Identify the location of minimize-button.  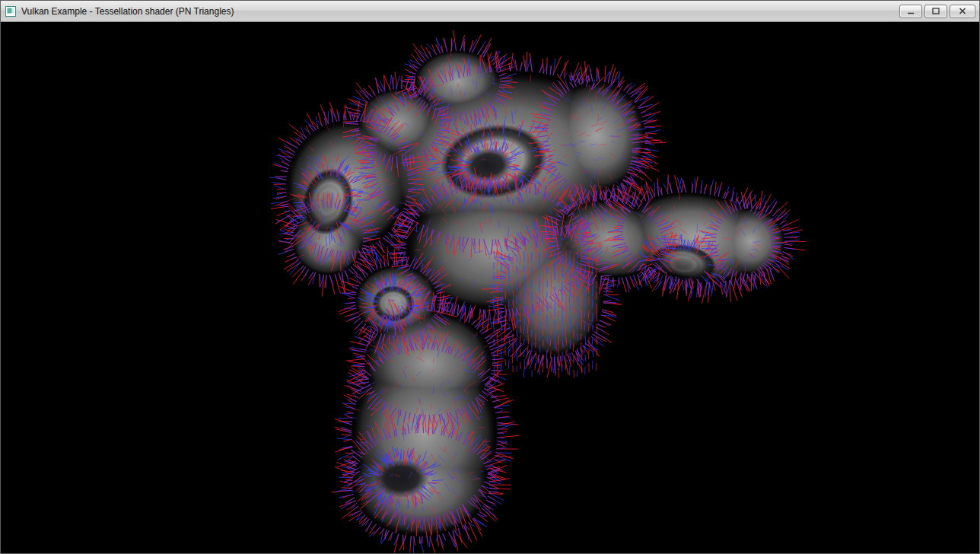
(911, 11).